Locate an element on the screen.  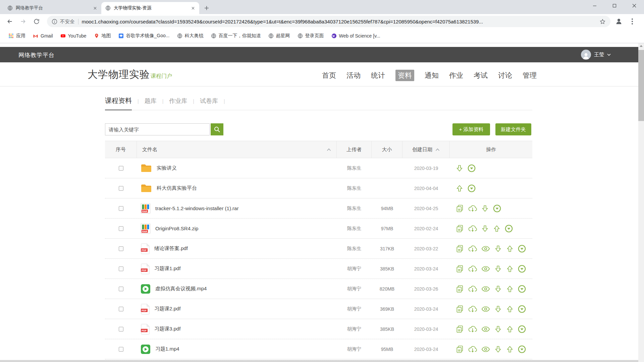
minimize-button is located at coordinates (594, 5).